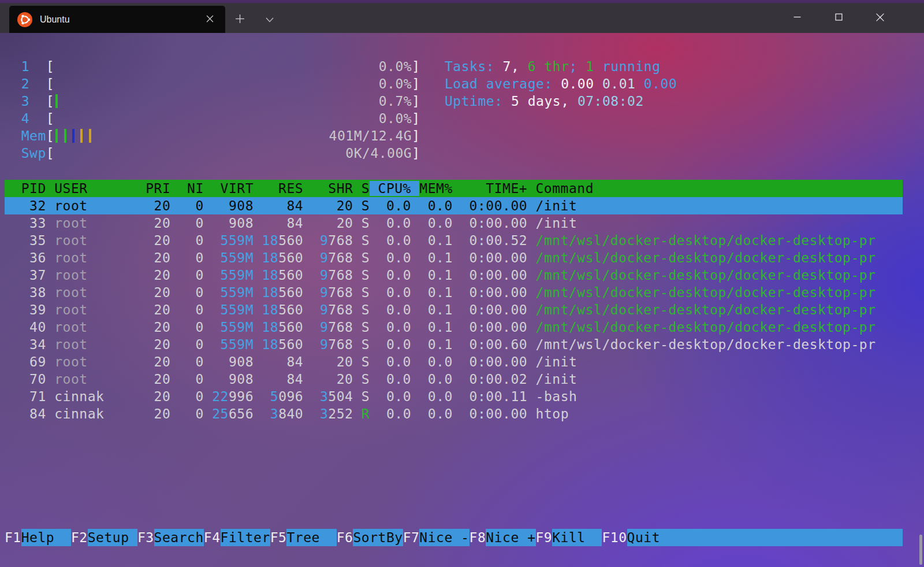  What do you see at coordinates (213, 153) in the screenshot?
I see `meter-swp: Swp[0K/4.00G]` at bounding box center [213, 153].